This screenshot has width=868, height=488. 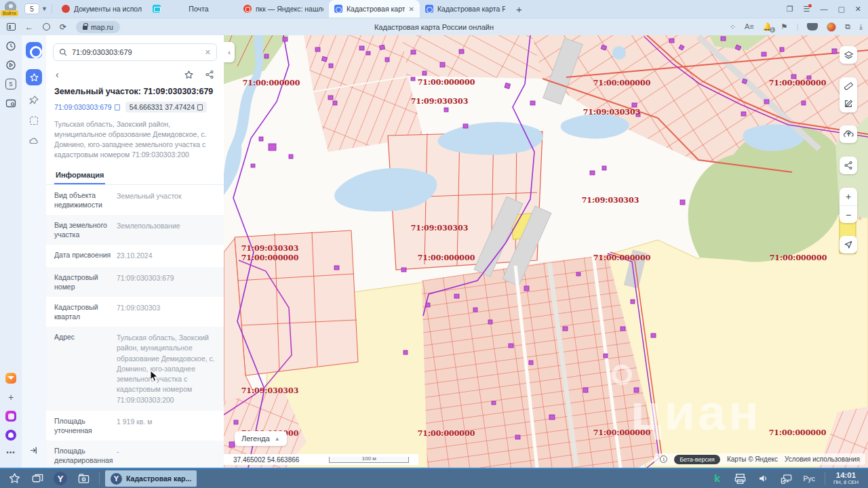 What do you see at coordinates (846, 483) in the screenshot?
I see `date-value: ПН, 8 СЕН` at bounding box center [846, 483].